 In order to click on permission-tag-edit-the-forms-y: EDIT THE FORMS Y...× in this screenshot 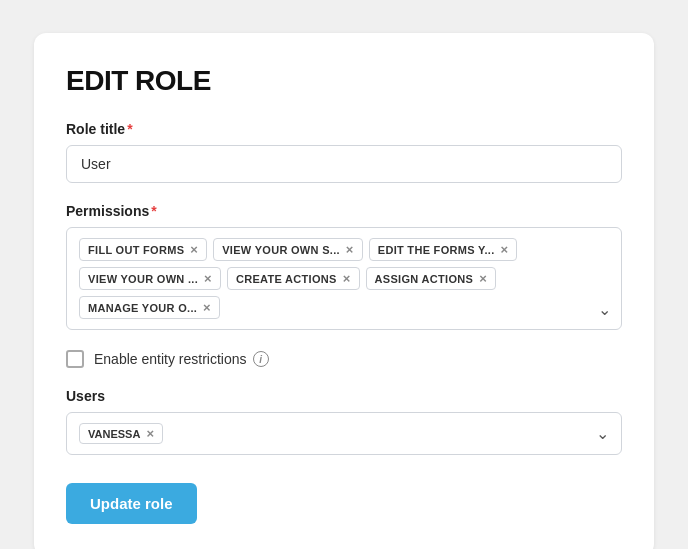, I will do `click(444, 250)`.